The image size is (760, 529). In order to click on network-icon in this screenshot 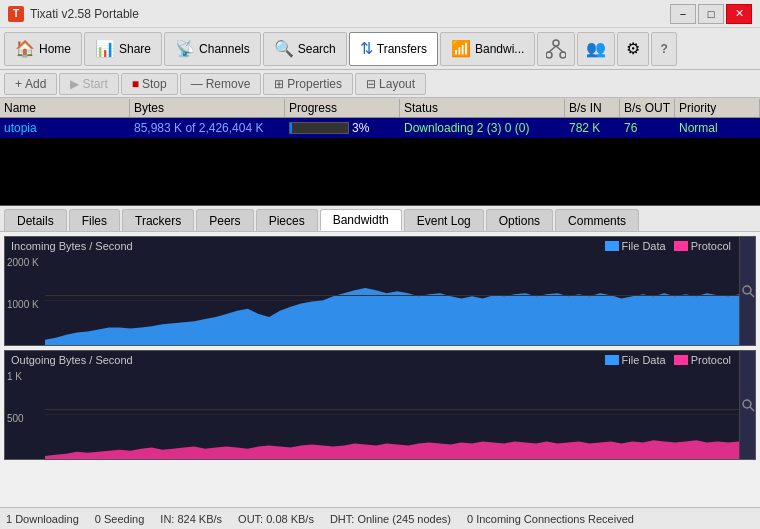, I will do `click(556, 49)`.